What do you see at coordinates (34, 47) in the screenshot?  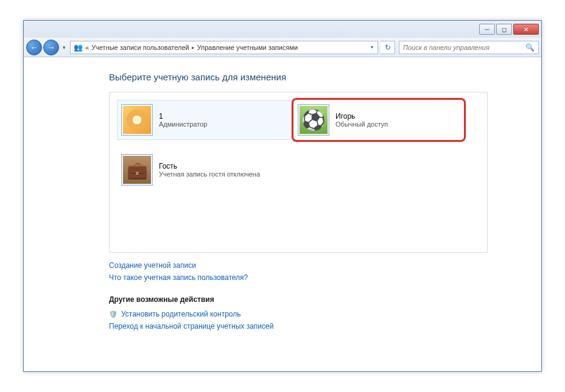 I see `back-button: ←` at bounding box center [34, 47].